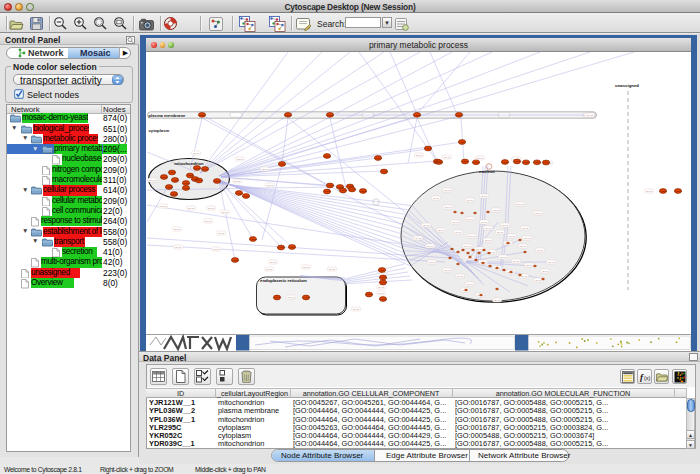 The height and width of the screenshot is (474, 700). What do you see at coordinates (168, 116) in the screenshot?
I see `svg-text: plasma membrane` at bounding box center [168, 116].